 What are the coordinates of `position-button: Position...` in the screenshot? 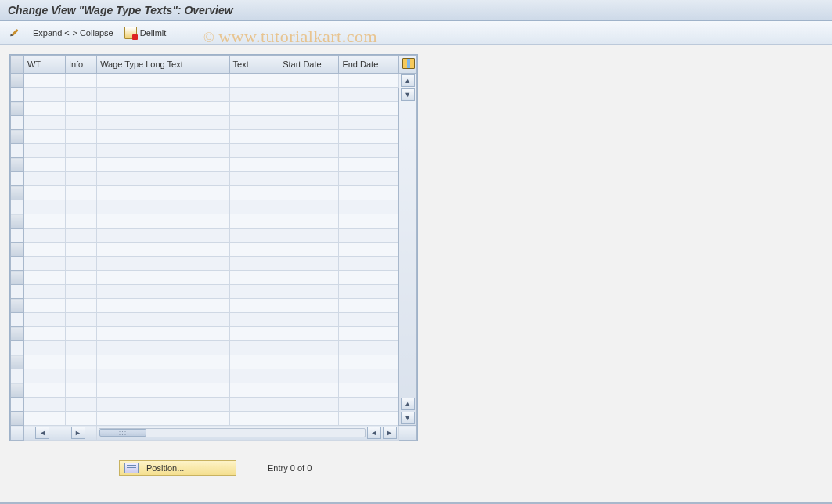 It's located at (178, 468).